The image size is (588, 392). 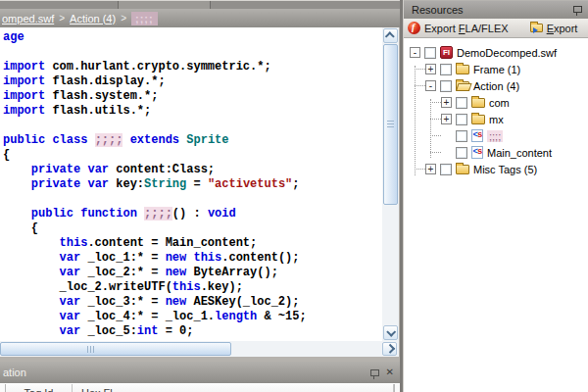 I want to click on tree-label: com, so click(x=500, y=103).